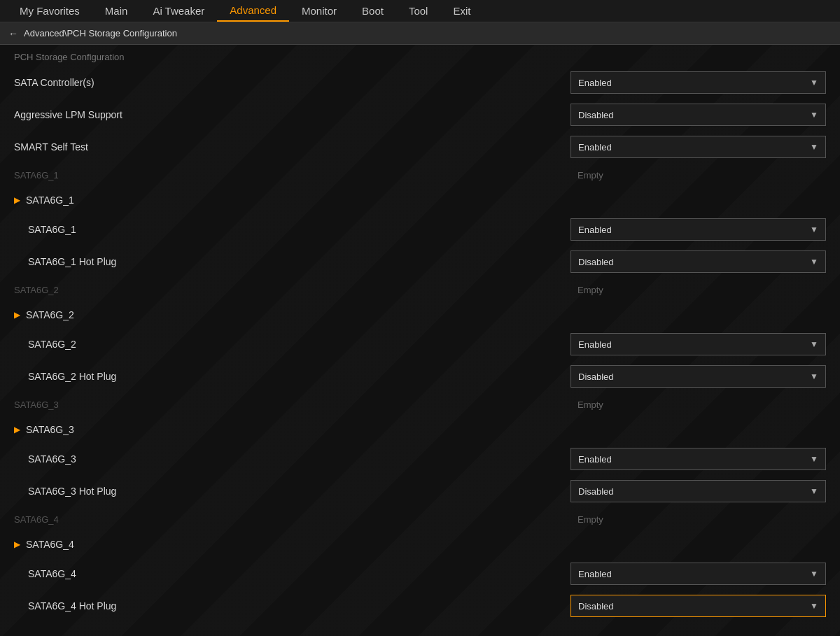 The width and height of the screenshot is (840, 636). What do you see at coordinates (420, 430) in the screenshot?
I see `group-header-sata6g_3: ▶SATA6G_3` at bounding box center [420, 430].